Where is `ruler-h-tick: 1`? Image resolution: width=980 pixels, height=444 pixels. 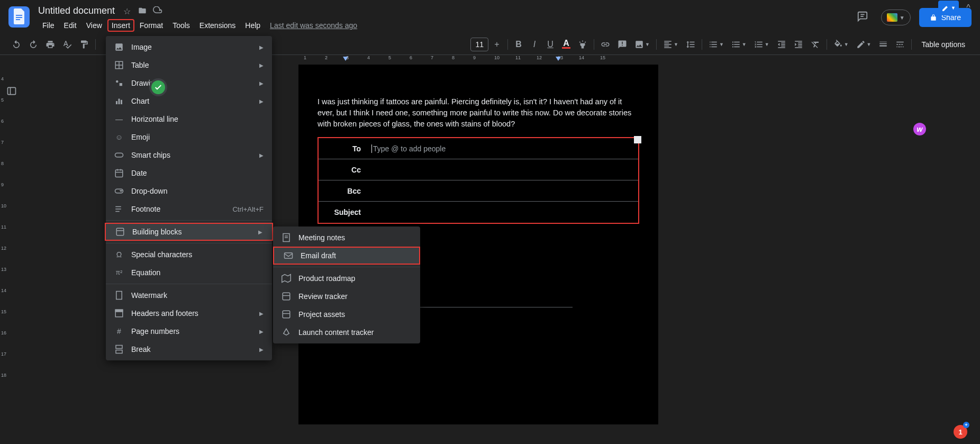 ruler-h-tick: 1 is located at coordinates (305, 58).